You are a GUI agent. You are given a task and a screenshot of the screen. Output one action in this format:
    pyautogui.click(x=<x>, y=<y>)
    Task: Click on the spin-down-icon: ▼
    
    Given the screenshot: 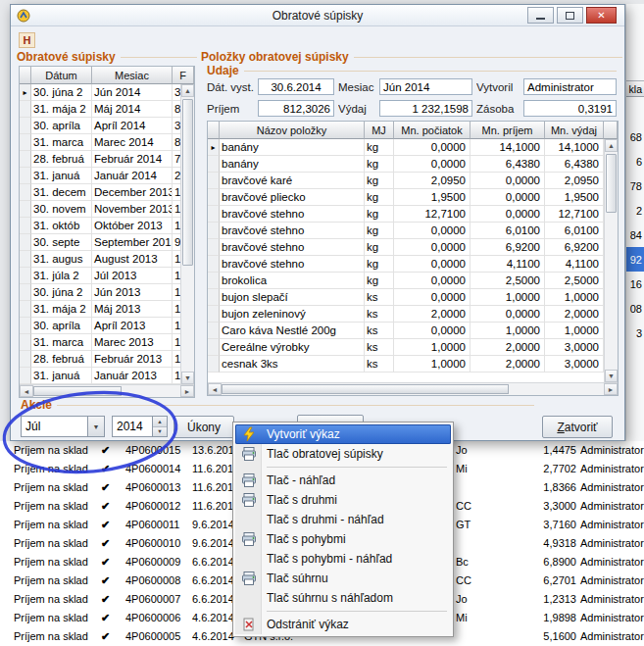 What is the action you would take?
    pyautogui.click(x=160, y=431)
    